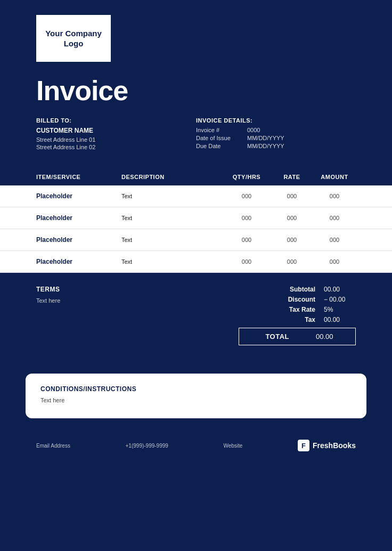 The image size is (392, 551). What do you see at coordinates (254, 130) in the screenshot?
I see `invoice-num-val: 0000` at bounding box center [254, 130].